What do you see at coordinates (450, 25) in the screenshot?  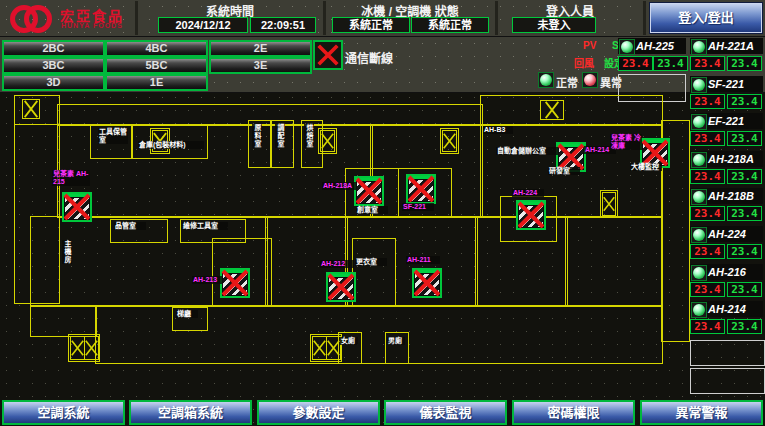 I see `ac-status-value: 系統正常` at bounding box center [450, 25].